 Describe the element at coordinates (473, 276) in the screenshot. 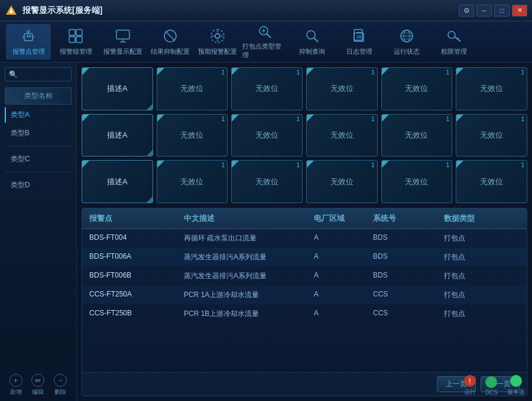

I see `table-cell-r2-c4: 打包点` at that location.